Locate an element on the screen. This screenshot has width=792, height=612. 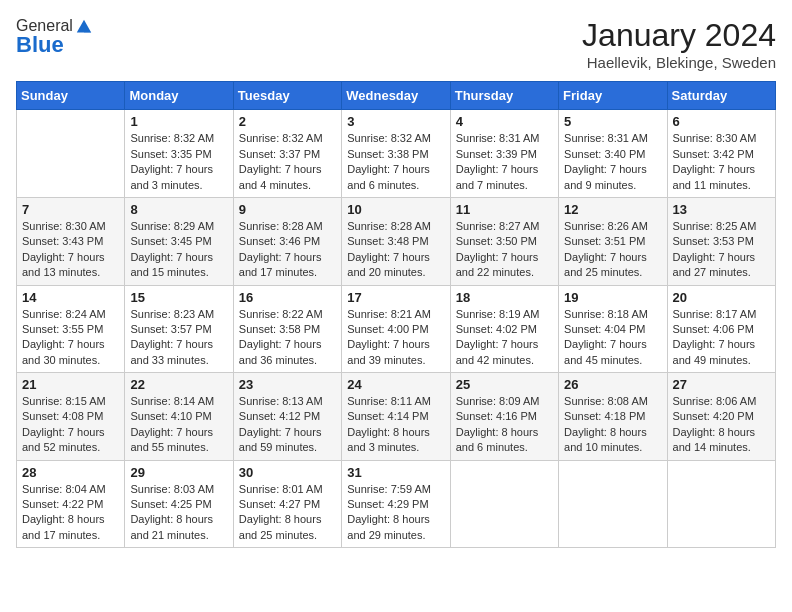
calendar-cell: 13Sunrise: 8:25 AMSunset: 3:53 PMDayligh… is located at coordinates (721, 241).